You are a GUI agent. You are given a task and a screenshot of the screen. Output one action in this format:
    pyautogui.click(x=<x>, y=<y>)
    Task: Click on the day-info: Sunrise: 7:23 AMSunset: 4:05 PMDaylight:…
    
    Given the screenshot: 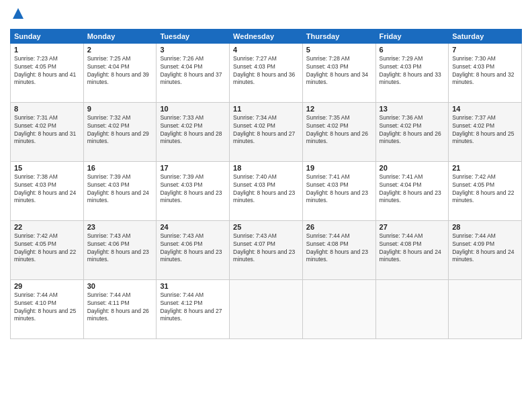 What is the action you would take?
    pyautogui.click(x=47, y=71)
    